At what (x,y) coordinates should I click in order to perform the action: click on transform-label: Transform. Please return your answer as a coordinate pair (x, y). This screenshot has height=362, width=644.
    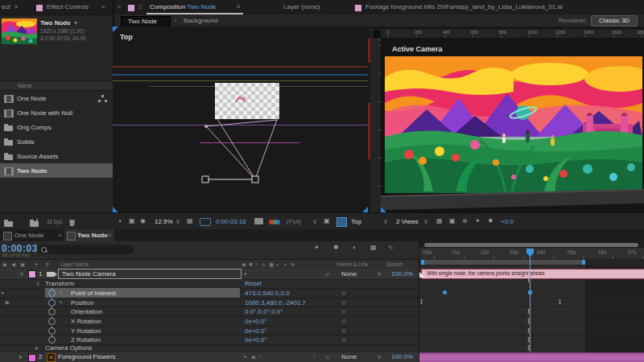
    Looking at the image, I should click on (60, 283).